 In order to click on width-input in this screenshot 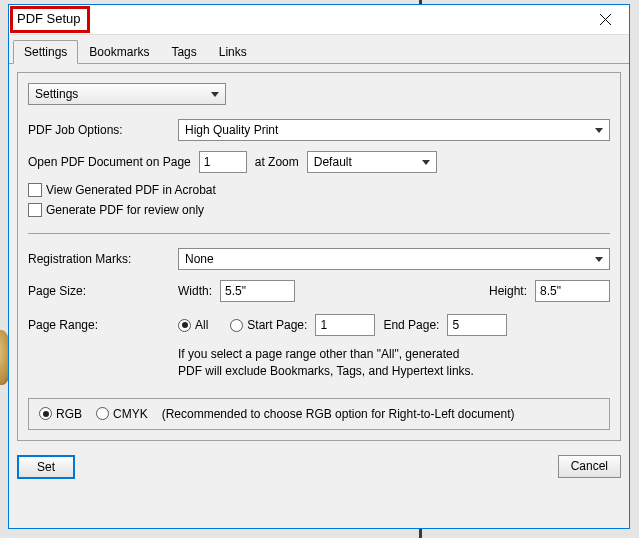, I will do `click(258, 291)`.